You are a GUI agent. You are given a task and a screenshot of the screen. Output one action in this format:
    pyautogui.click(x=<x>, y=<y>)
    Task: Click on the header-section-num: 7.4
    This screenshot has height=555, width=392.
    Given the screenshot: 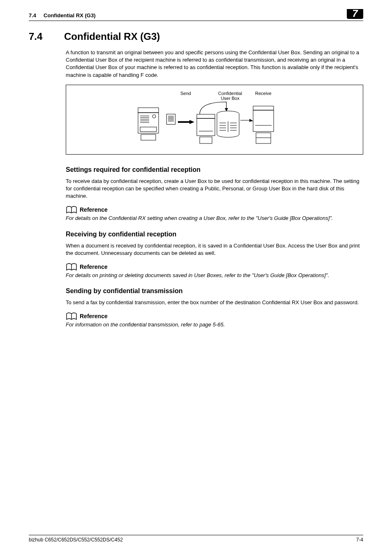 What is the action you would take?
    pyautogui.click(x=32, y=16)
    